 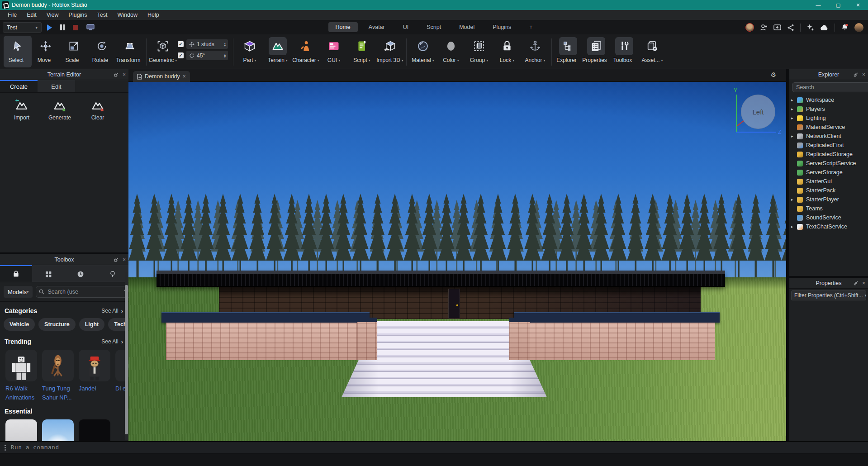 I want to click on ai-assistant-icon, so click(x=811, y=27).